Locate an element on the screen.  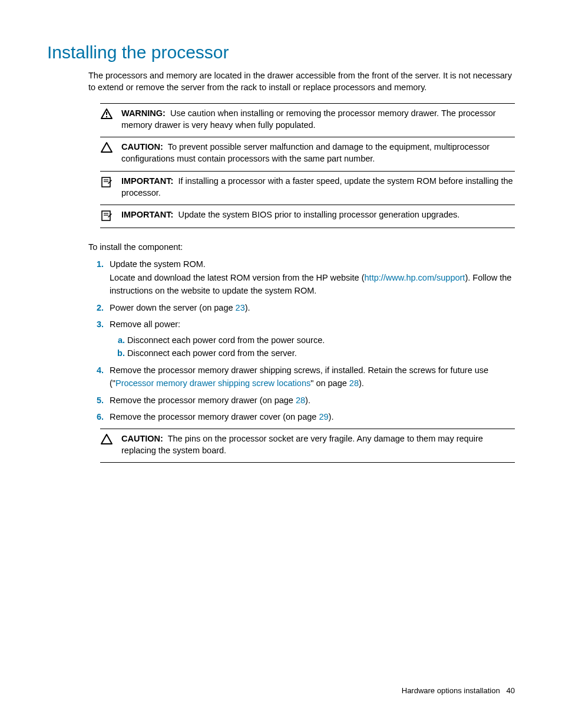
step-4: Remove the processor memory drawer shipp… is located at coordinates (310, 377).